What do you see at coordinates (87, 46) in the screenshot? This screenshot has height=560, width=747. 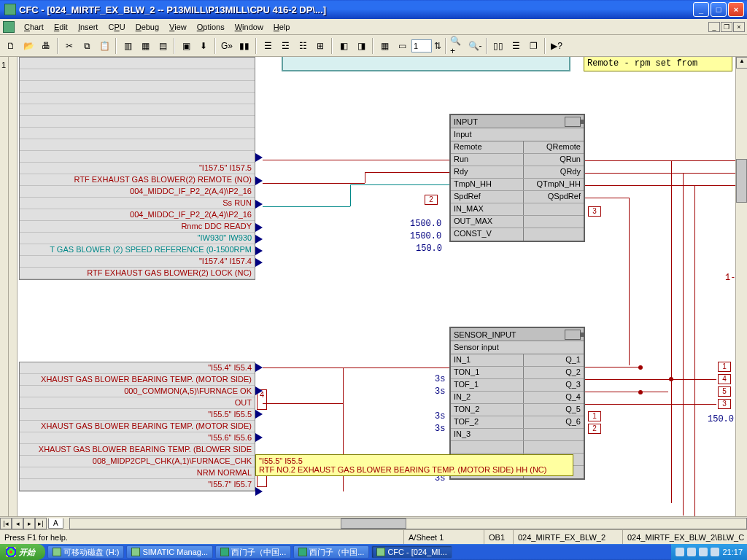 I see `copy-button: ⧉` at bounding box center [87, 46].